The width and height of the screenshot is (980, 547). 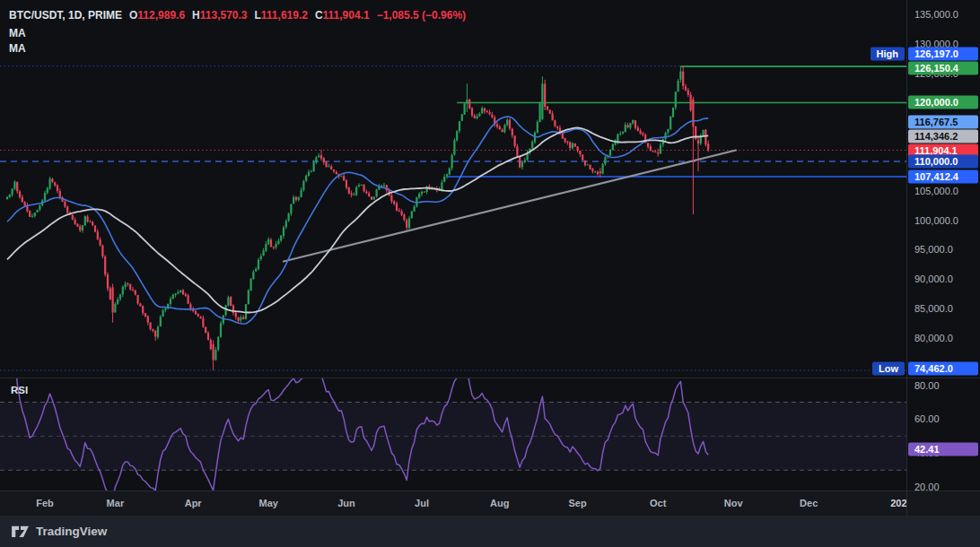 What do you see at coordinates (933, 338) in the screenshot?
I see `price-tick: 80,000.0` at bounding box center [933, 338].